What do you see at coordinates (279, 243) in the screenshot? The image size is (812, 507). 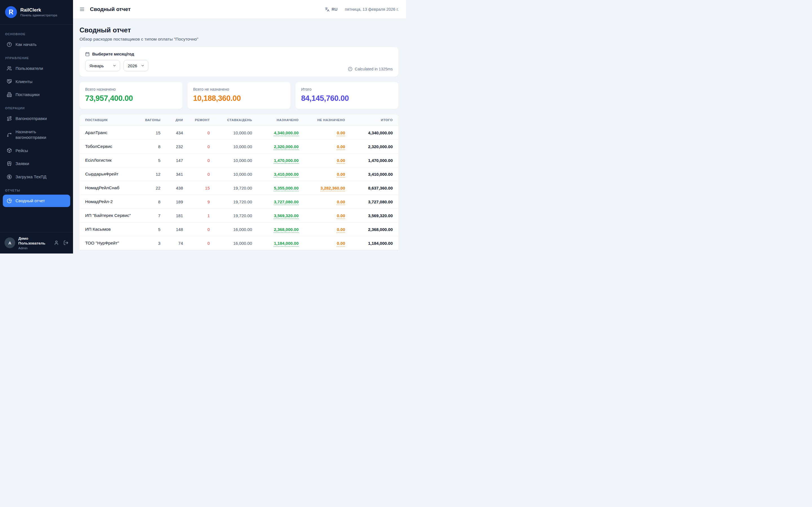 I see `assigned-cell: 1,184,000.00` at bounding box center [279, 243].